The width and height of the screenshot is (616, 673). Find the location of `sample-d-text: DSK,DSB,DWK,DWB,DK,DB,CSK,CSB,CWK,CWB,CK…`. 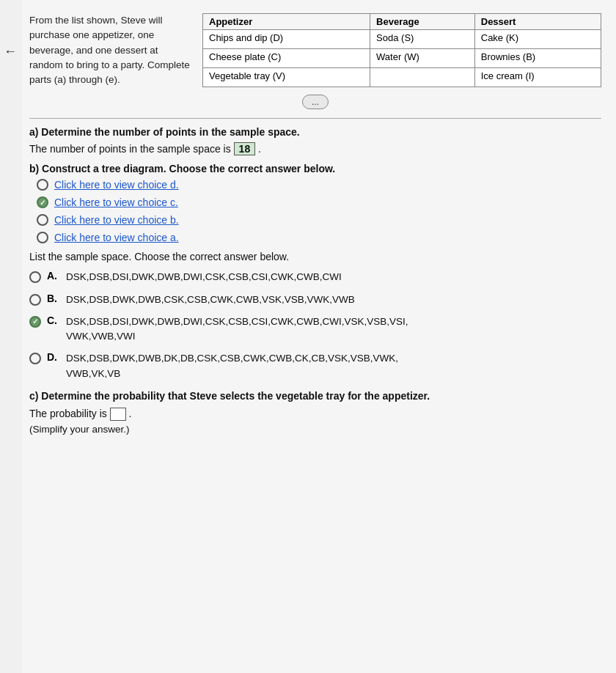

sample-d-text: DSK,DSB,DWK,DWB,DK,DB,CSK,CSB,CWK,CWB,CK… is located at coordinates (232, 367).